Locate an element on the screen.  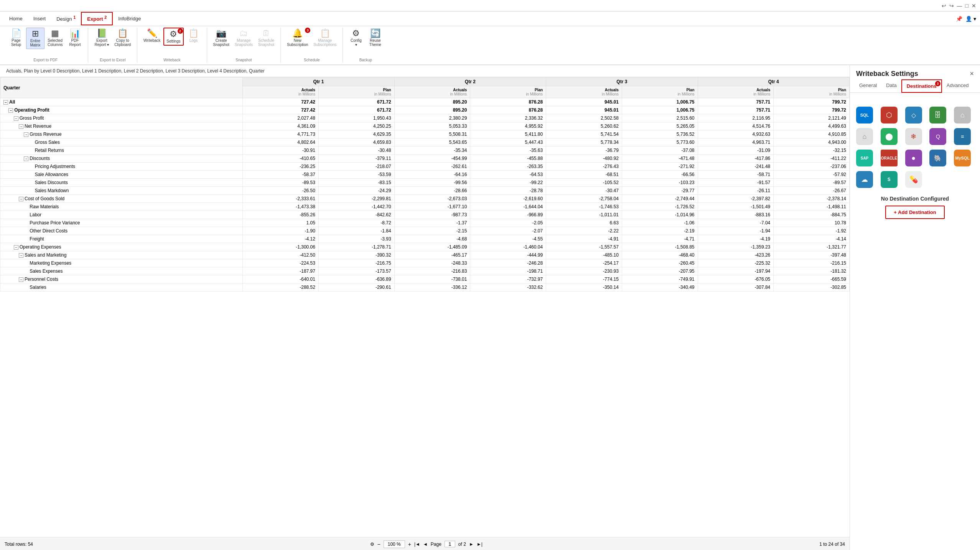
qtr4-plan: Planin Millions is located at coordinates (812, 92).